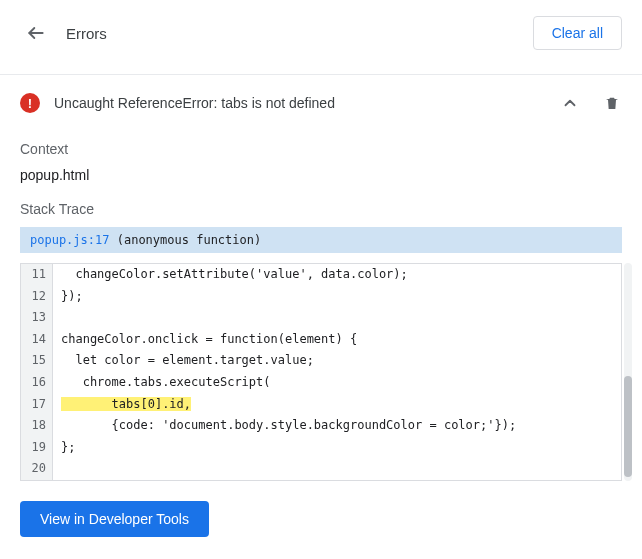 Image resolution: width=642 pixels, height=559 pixels. What do you see at coordinates (37, 297) in the screenshot?
I see `line-number: 12` at bounding box center [37, 297].